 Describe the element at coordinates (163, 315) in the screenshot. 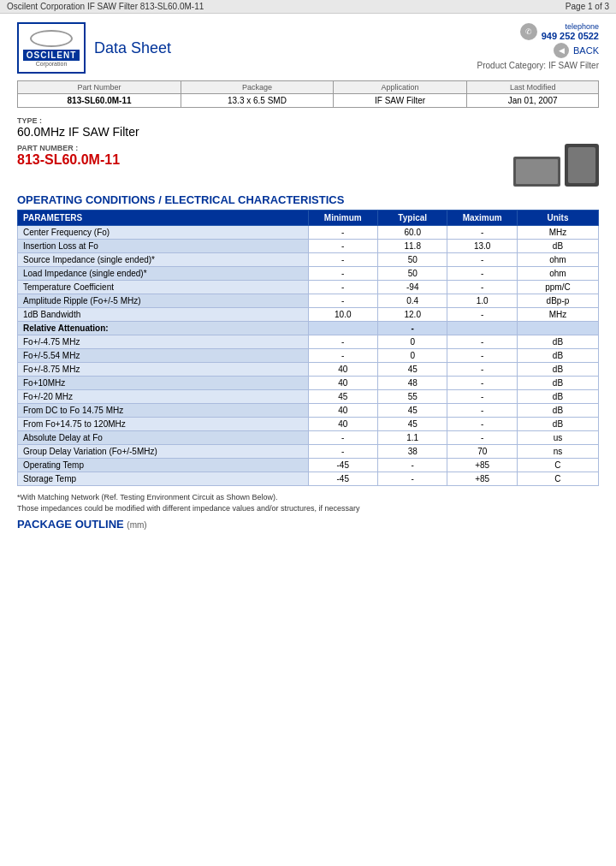

I see `row-param: 1dB Bandwidth` at that location.